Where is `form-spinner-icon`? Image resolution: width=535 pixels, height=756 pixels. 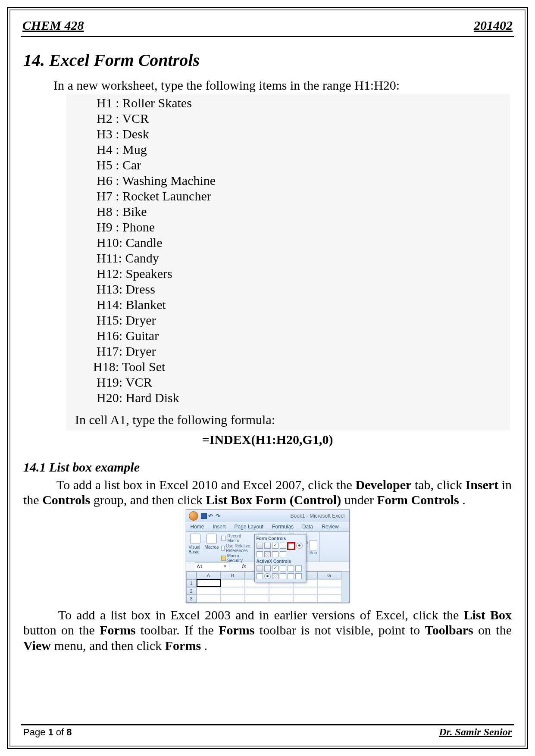
form-spinner-icon is located at coordinates (283, 546).